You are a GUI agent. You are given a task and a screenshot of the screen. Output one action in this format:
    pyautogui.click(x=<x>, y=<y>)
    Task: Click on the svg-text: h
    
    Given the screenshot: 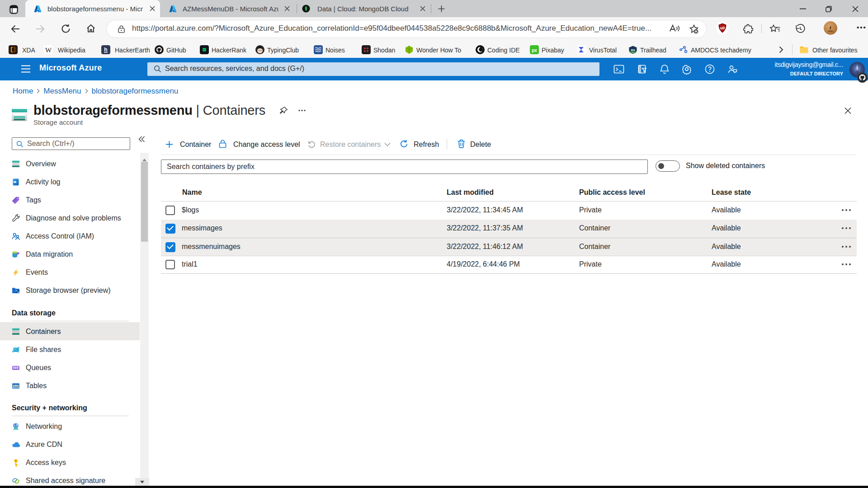 What is the action you would take?
    pyautogui.click(x=106, y=50)
    